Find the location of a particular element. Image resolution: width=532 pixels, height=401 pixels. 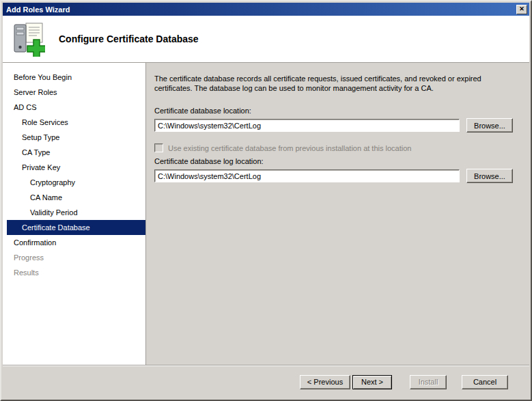

previous-button: < Previous is located at coordinates (325, 383).